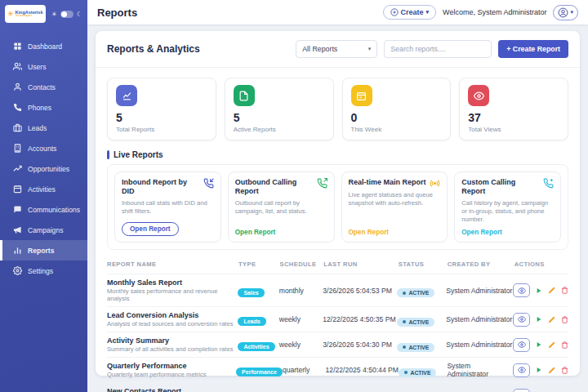 This screenshot has height=392, width=588. What do you see at coordinates (154, 49) in the screenshot?
I see `panel-title: Reports & Analytics` at bounding box center [154, 49].